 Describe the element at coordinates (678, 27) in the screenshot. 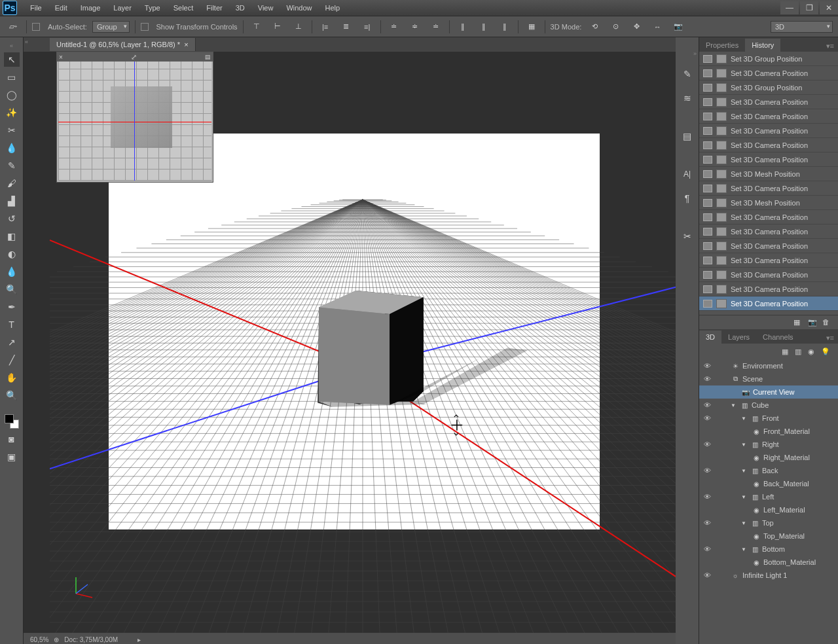

I see `zoom-icon: 📷` at that location.